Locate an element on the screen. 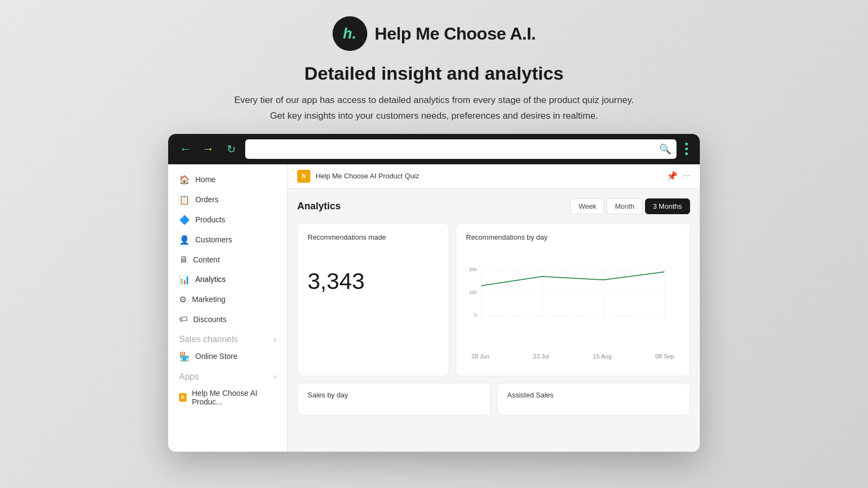  browser-menu is located at coordinates (687, 149).